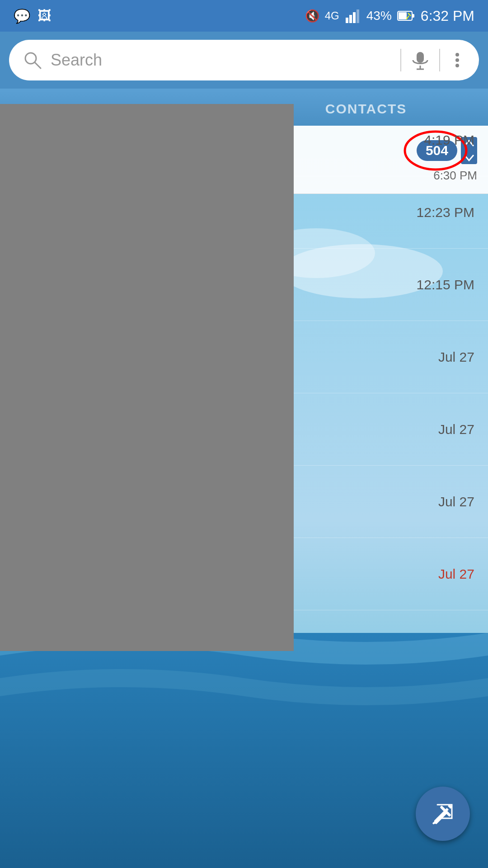 The height and width of the screenshot is (868, 488). I want to click on clock: 6:32 PM, so click(447, 16).